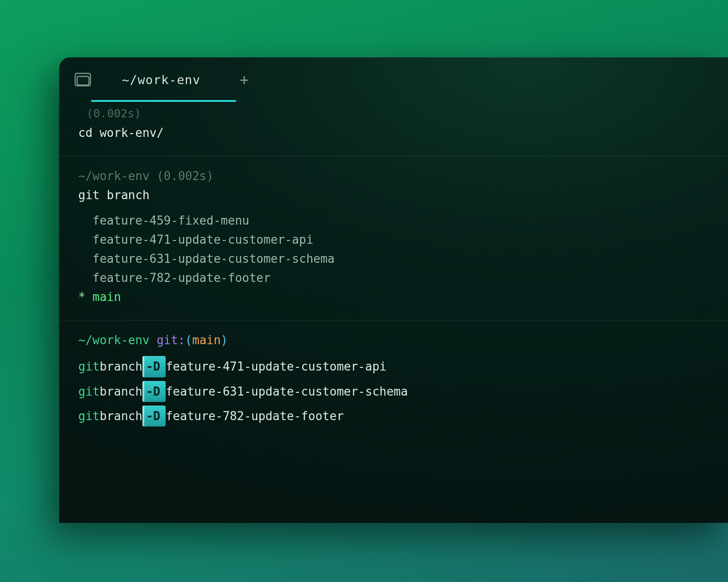  What do you see at coordinates (394, 340) in the screenshot?
I see `prompt-line: ~/work-env git:(main)` at bounding box center [394, 340].